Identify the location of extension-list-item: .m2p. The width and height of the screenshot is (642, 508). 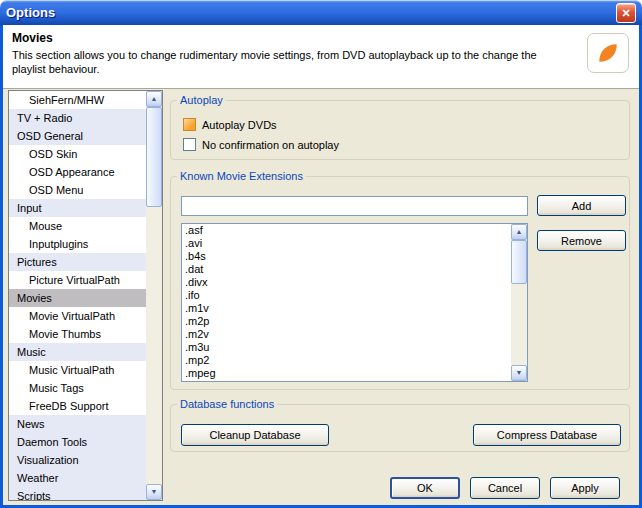
(346, 322).